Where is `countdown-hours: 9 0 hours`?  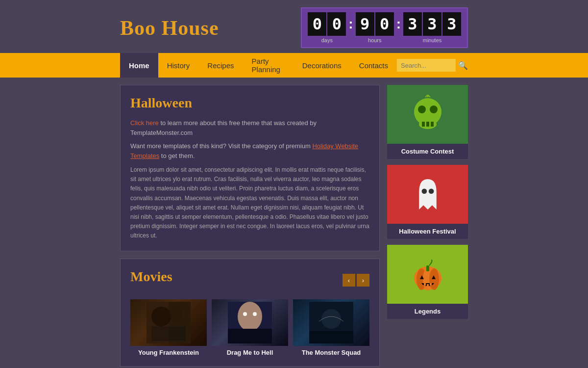 countdown-hours: 9 0 hours is located at coordinates (375, 27).